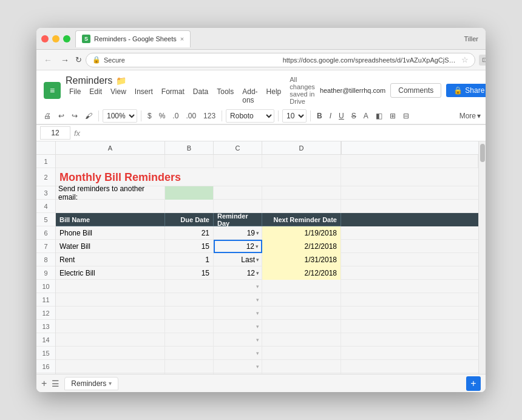 This screenshot has height=420, width=522. Describe the element at coordinates (189, 353) in the screenshot. I see `cell-15b` at that location.